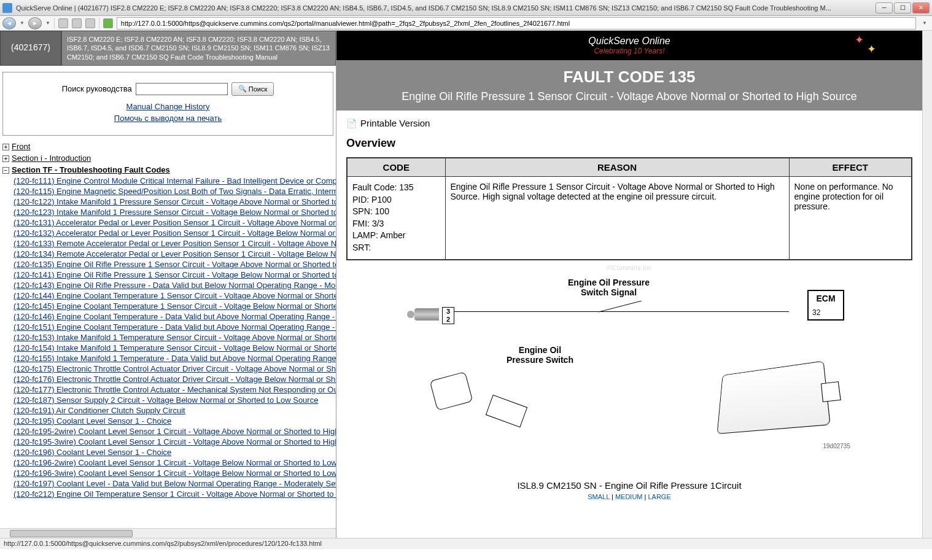  Describe the element at coordinates (7, 8) in the screenshot. I see `app-icon` at that location.